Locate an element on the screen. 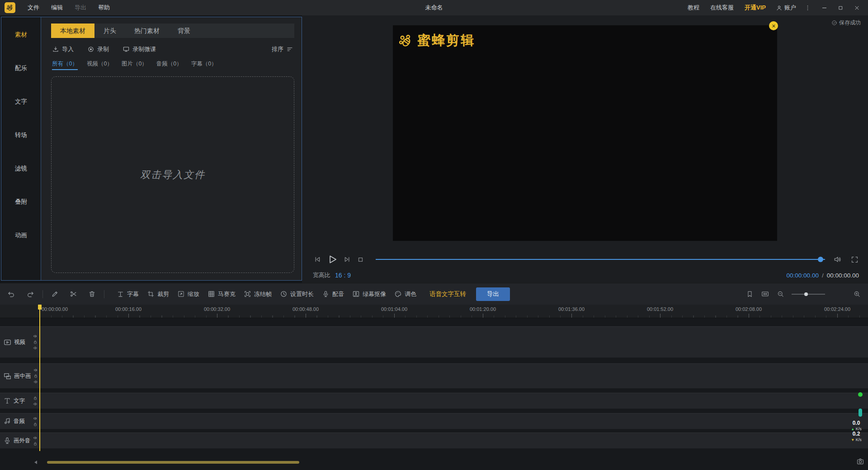  subtitle-button: 字幕 is located at coordinates (127, 294).